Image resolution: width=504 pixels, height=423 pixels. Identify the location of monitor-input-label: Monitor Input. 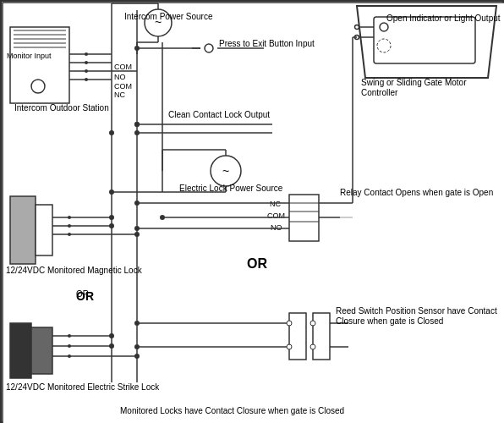
(29, 56).